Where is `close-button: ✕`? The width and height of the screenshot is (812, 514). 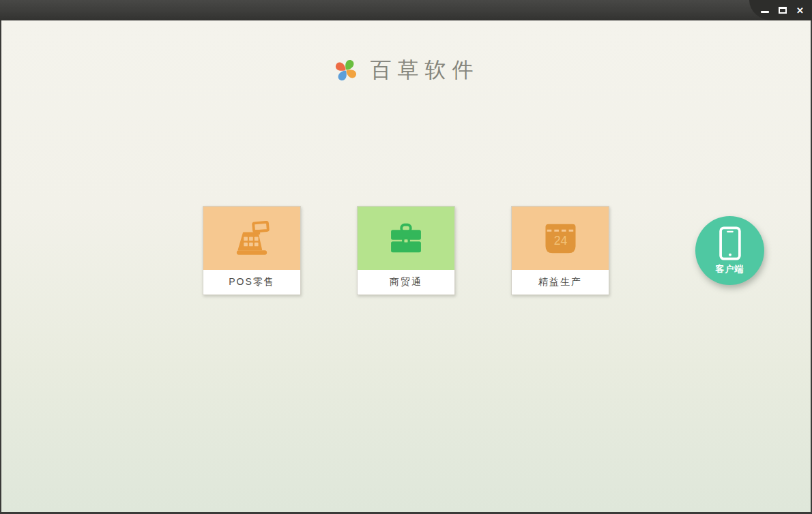
close-button: ✕ is located at coordinates (800, 10).